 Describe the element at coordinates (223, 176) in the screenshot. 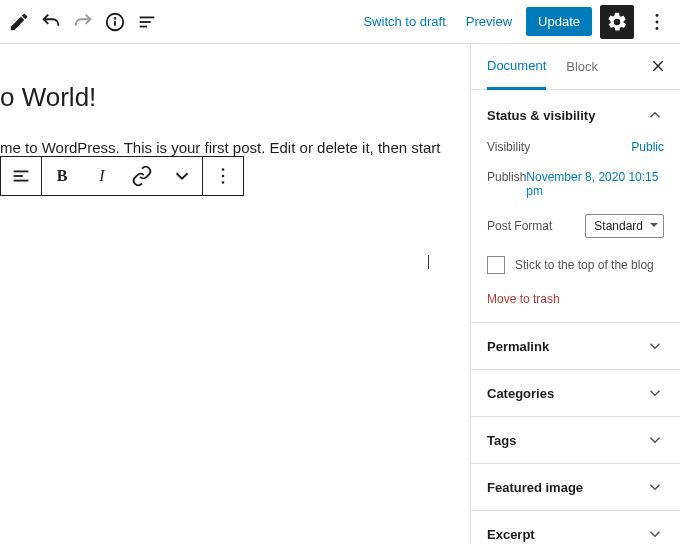

I see `block-more-icon` at that location.